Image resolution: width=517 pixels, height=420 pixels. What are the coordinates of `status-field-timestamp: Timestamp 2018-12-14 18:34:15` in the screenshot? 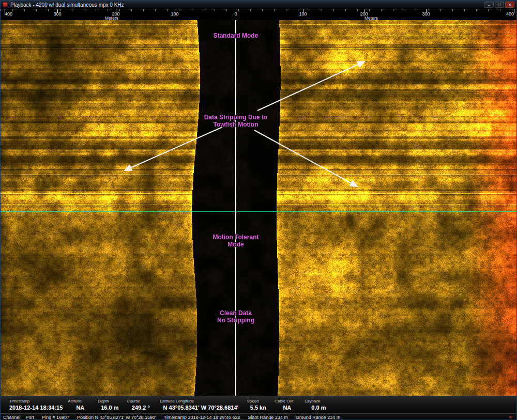 It's located at (36, 405).